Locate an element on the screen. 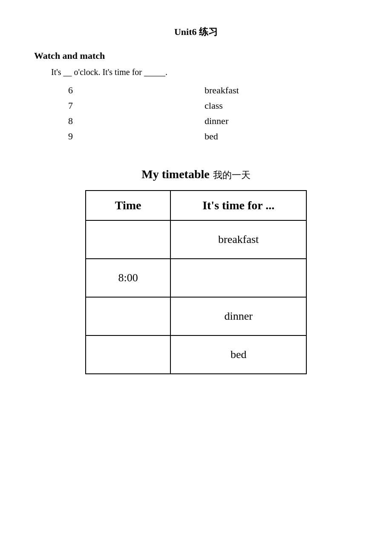 The height and width of the screenshot is (555, 392). col-header-time: Time is located at coordinates (128, 205).